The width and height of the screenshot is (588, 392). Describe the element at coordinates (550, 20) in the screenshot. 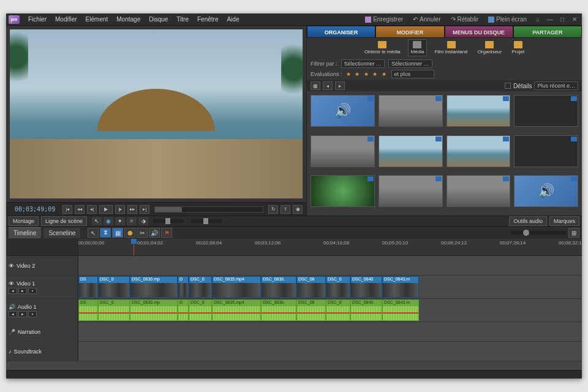

I see `minimize-button: —` at that location.